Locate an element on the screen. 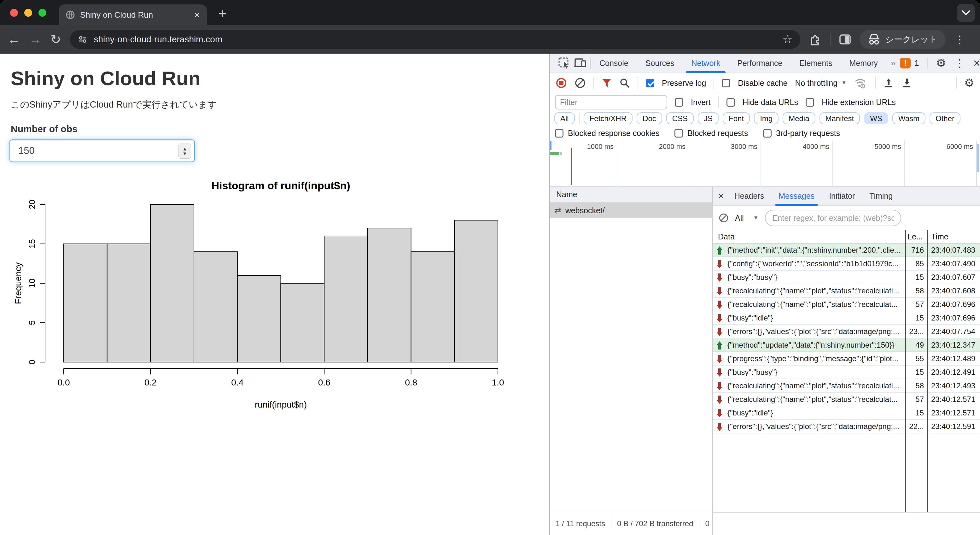 The width and height of the screenshot is (980, 535). third-party-requests-checkbox is located at coordinates (767, 133).